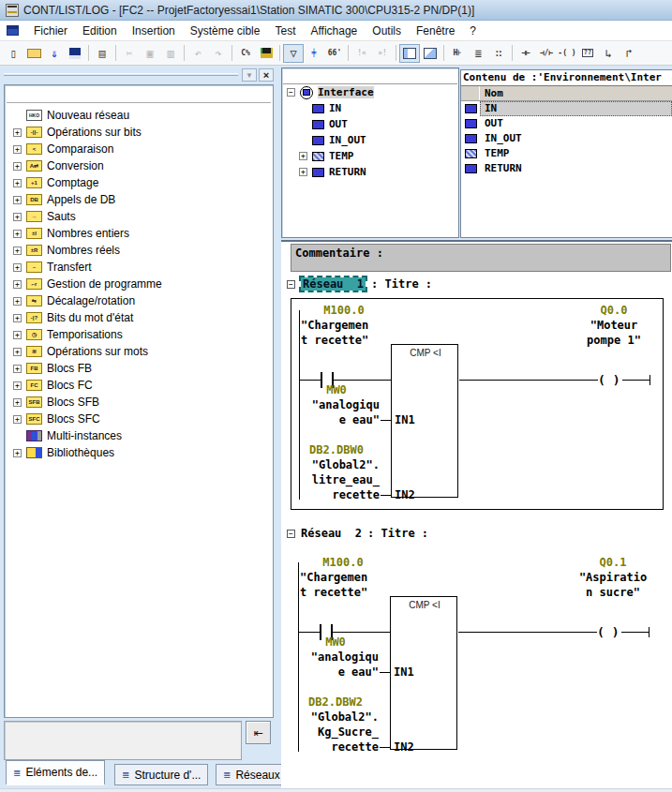  I want to click on interface-item: + IN, so click(370, 109).